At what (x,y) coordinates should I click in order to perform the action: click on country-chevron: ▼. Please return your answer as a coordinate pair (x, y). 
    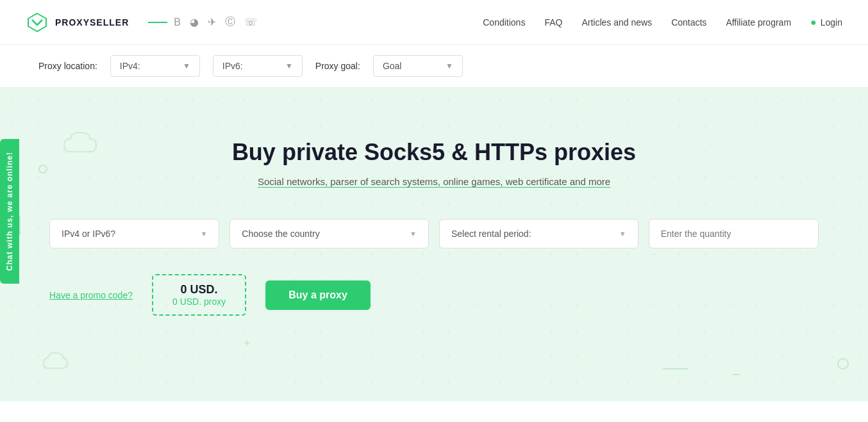
    Looking at the image, I should click on (413, 234).